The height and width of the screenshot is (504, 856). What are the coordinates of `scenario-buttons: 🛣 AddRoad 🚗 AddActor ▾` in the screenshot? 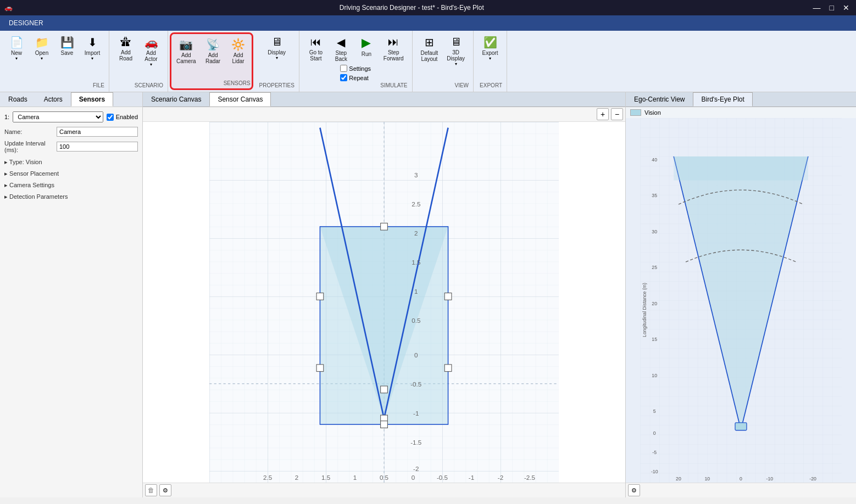 It's located at (138, 57).